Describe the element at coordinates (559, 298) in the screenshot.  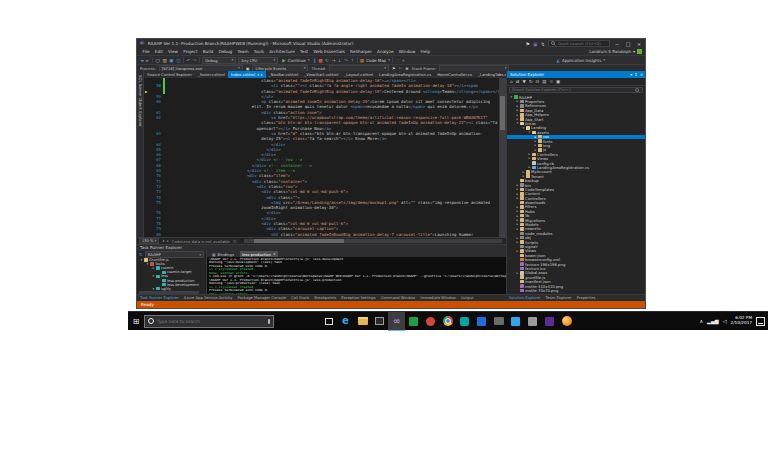
I see `panel-tab: Team Explorer` at that location.